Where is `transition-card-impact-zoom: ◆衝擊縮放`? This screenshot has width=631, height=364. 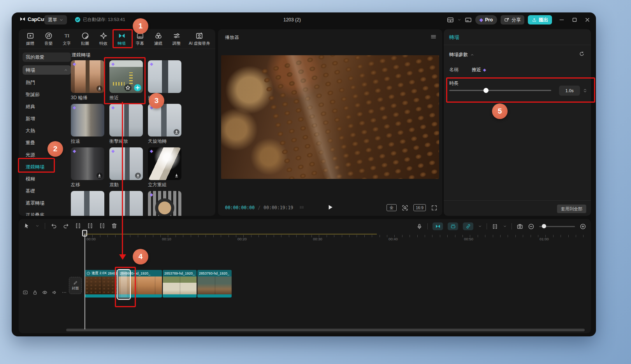 transition-card-impact-zoom: ◆衝擊縮放 is located at coordinates (126, 124).